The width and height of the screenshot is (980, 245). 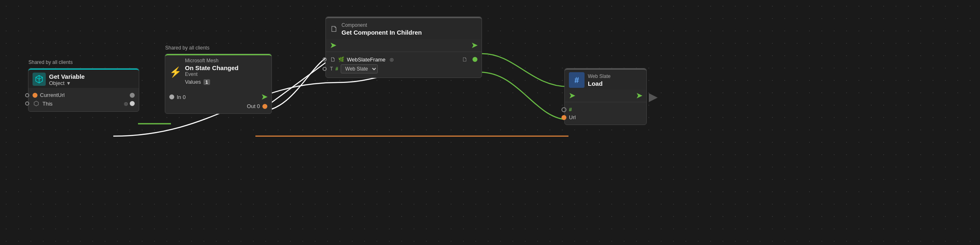 What do you see at coordinates (334, 29) in the screenshot?
I see `doc-icon: 🗋` at bounding box center [334, 29].